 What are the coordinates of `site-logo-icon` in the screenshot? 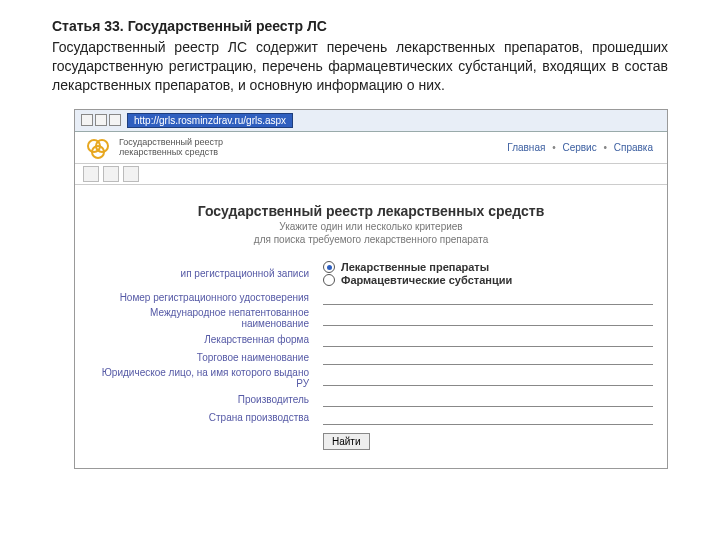 It's located at (100, 148).